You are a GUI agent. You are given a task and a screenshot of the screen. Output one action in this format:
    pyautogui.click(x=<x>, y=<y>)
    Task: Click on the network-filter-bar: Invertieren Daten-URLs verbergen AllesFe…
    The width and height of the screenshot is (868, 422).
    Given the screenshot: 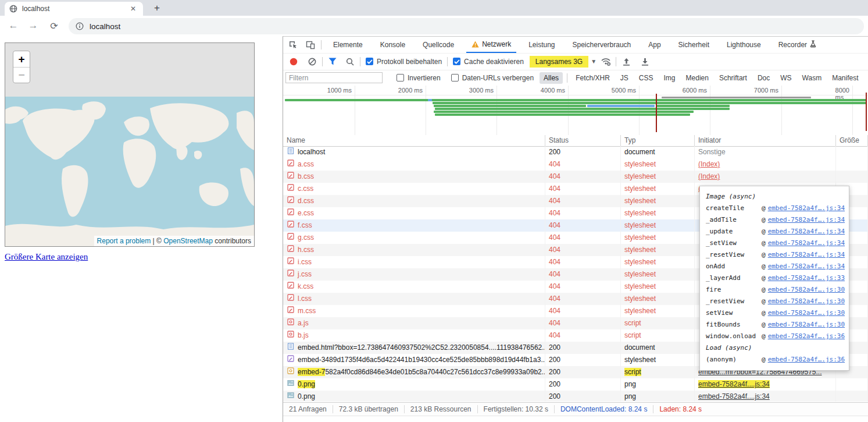 What is the action you would take?
    pyautogui.click(x=576, y=78)
    